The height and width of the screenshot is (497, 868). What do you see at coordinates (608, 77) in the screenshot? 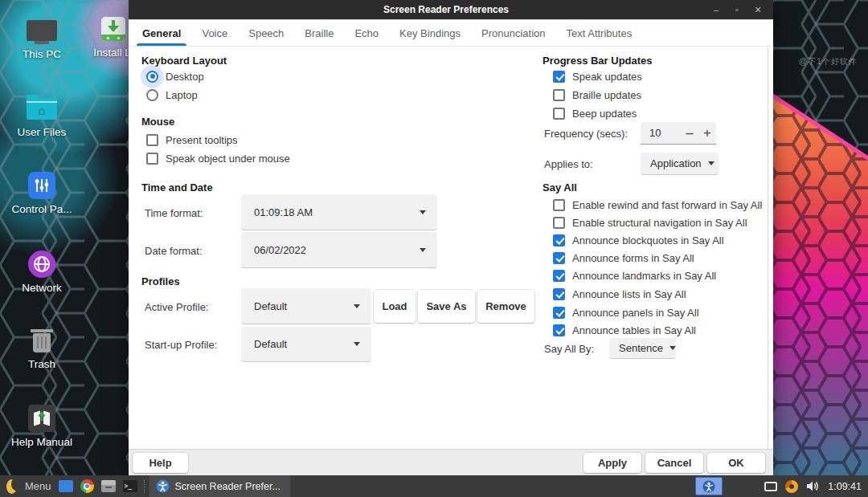
I see `checkbox-label: Speak updates` at bounding box center [608, 77].